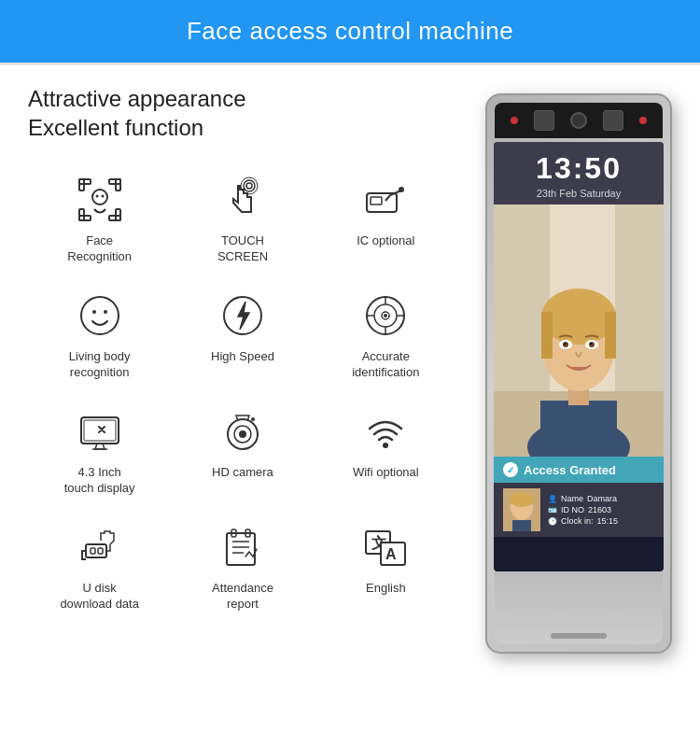  What do you see at coordinates (99, 220) in the screenshot?
I see `feature-face-recognition: FaceRecognition` at bounding box center [99, 220].